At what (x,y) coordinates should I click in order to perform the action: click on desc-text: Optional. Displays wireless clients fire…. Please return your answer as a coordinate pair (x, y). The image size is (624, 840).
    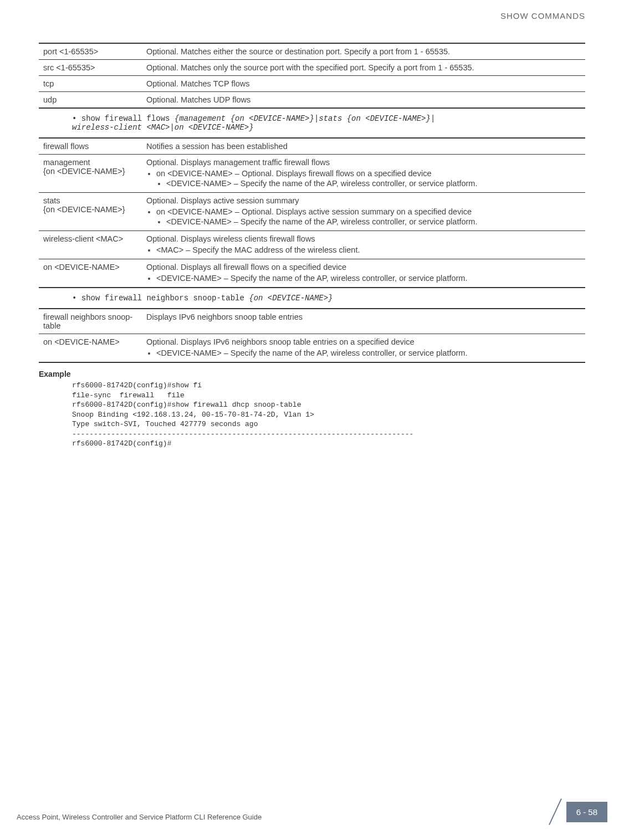
    Looking at the image, I should click on (231, 239).